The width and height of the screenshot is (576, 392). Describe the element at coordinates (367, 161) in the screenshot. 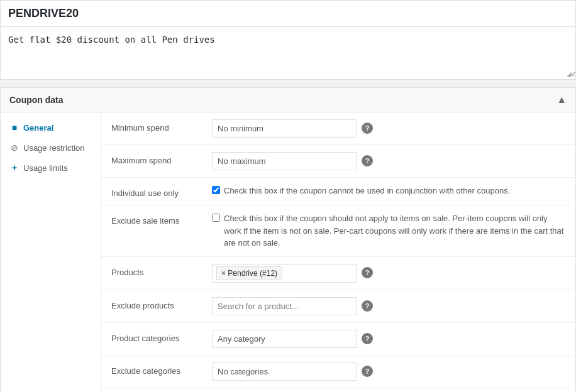

I see `help-maximum-spend: ?` at that location.